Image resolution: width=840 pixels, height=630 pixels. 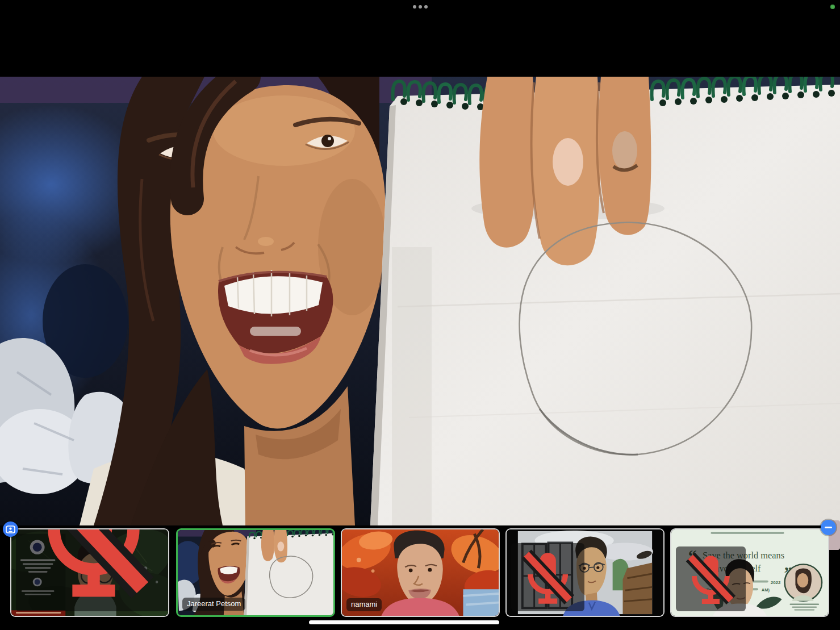 I want to click on speaker-view-icon, so click(x=10, y=529).